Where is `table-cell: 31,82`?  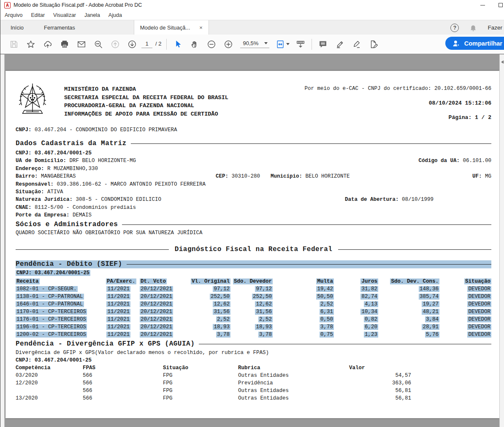 table-cell: 31,82 is located at coordinates (356, 289).